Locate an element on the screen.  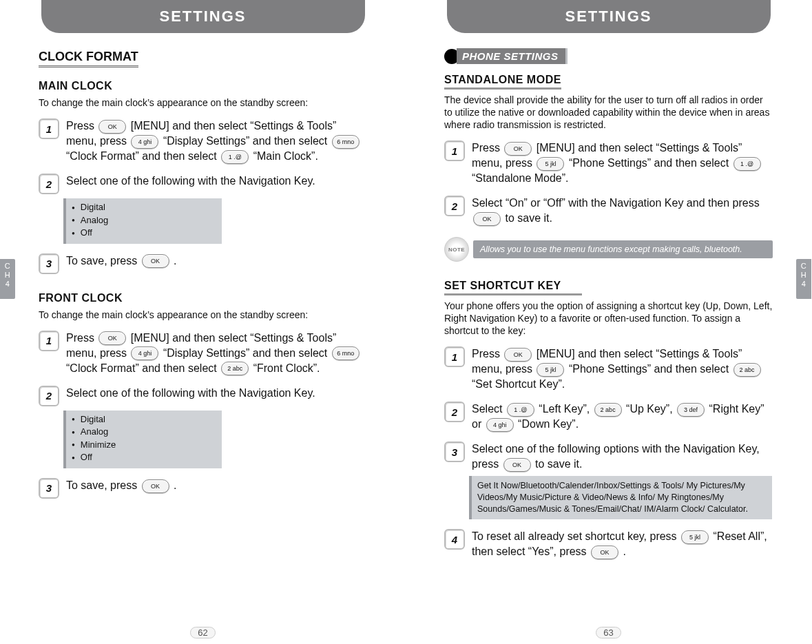
step-text: Select “On” or “Off” with the Navigation… is located at coordinates (623, 211).